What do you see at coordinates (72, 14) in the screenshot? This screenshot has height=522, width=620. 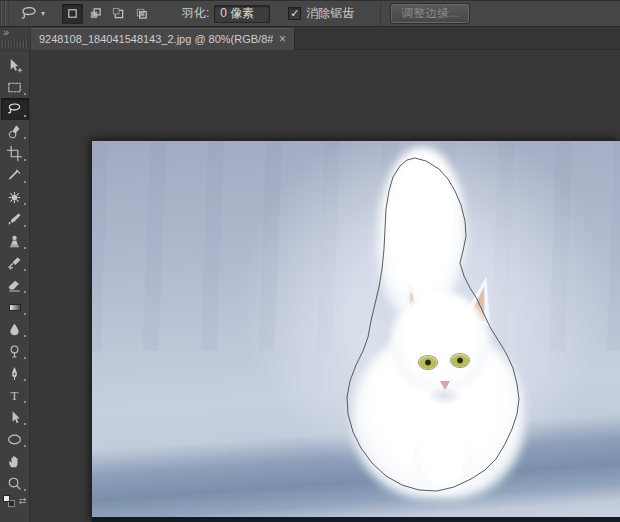 I see `new-selection-icon` at bounding box center [72, 14].